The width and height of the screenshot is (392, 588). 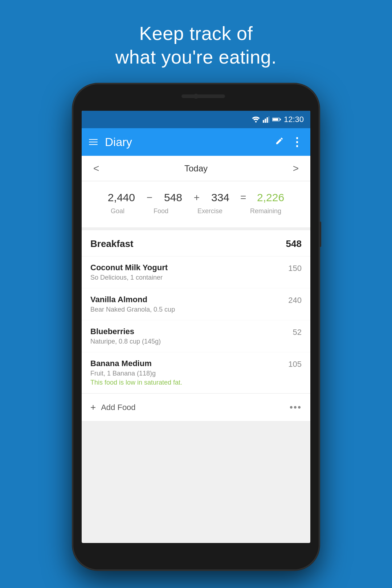 I want to click on food-name: Banana Medium, so click(x=187, y=364).